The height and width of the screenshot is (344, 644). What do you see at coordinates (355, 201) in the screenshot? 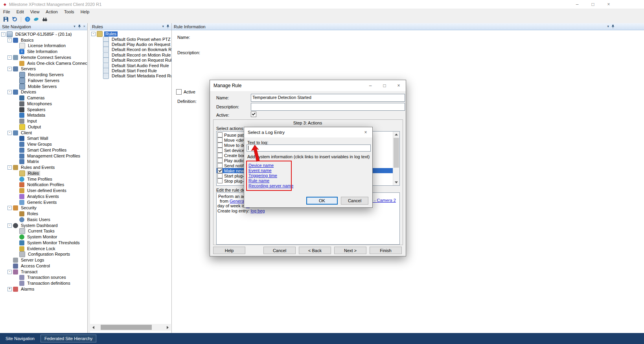
I see `cancel-button: Cancel` at bounding box center [355, 201].